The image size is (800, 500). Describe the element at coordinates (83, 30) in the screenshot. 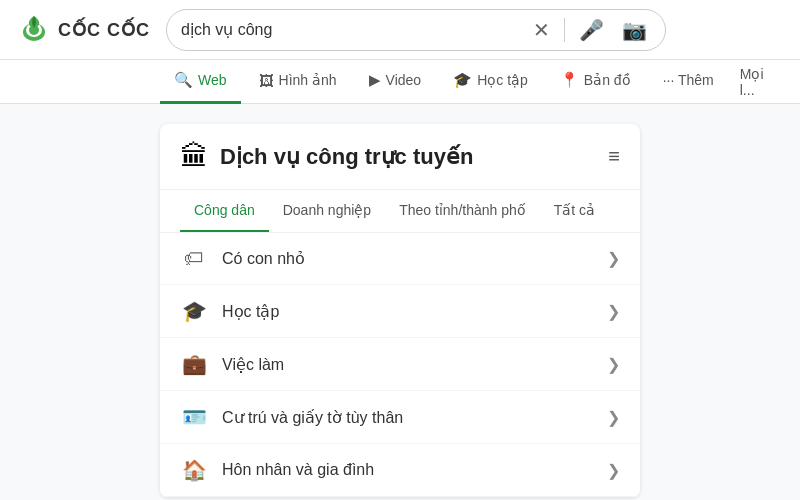

I see `logo-area: CỐC CỐC` at that location.